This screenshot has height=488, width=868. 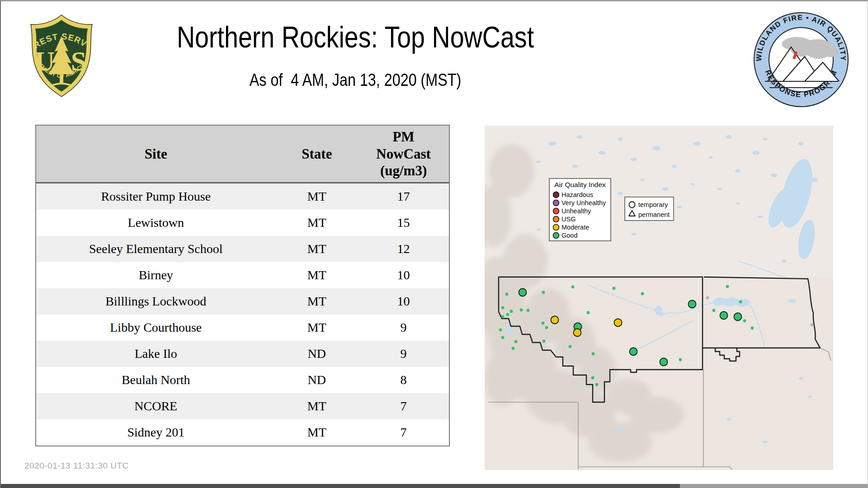 I want to click on site-cell: Billlings Lockwood, so click(x=156, y=301).